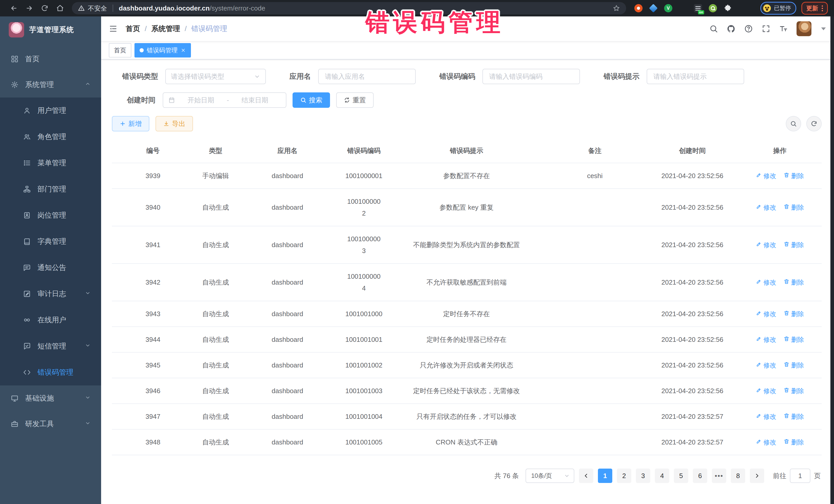 Image resolution: width=834 pixels, height=504 pixels. What do you see at coordinates (51, 320) in the screenshot?
I see `sidebar-item-online-user: 在线用户` at bounding box center [51, 320].